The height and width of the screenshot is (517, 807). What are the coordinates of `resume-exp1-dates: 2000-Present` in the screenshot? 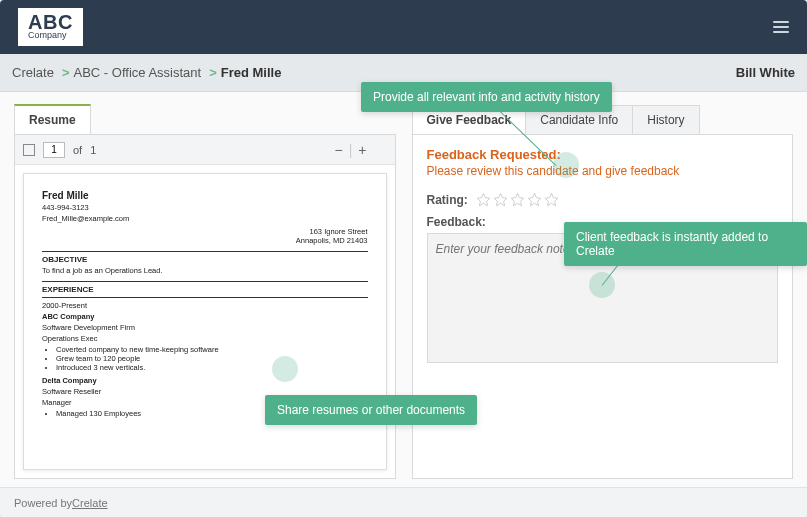 It's located at (205, 306).